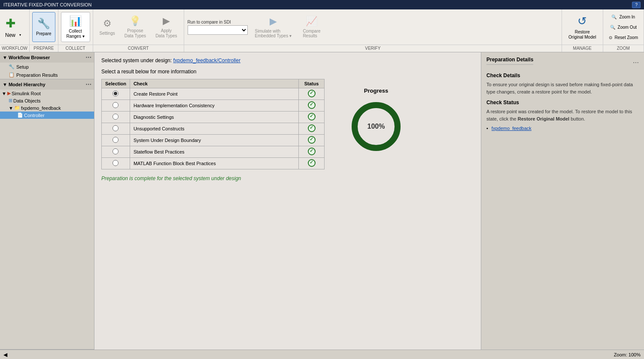 This screenshot has height=359, width=644. I want to click on collect-ranges-icon: 📊, so click(76, 21).